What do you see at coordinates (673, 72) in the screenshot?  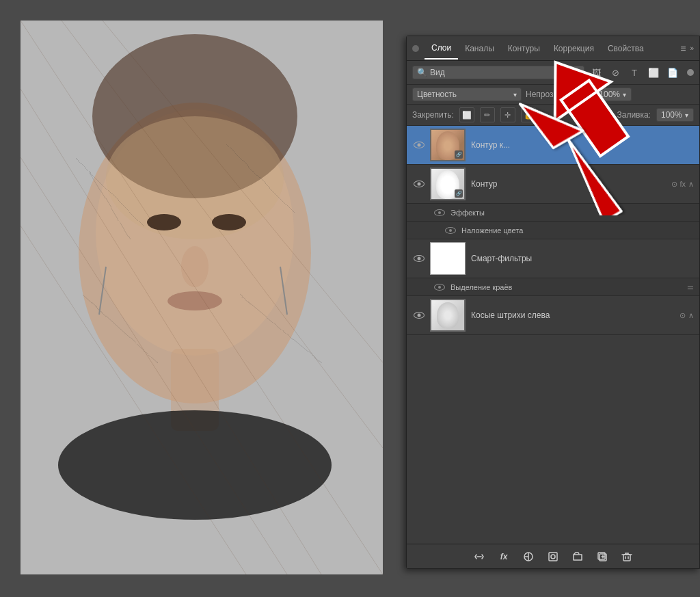 I see `filter-smart-icon: 📄` at bounding box center [673, 72].